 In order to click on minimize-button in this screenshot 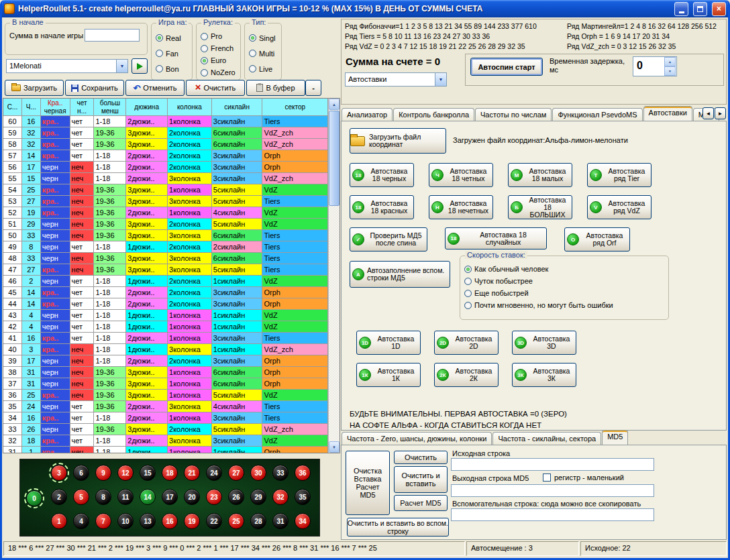, I will do `click(682, 9)`.